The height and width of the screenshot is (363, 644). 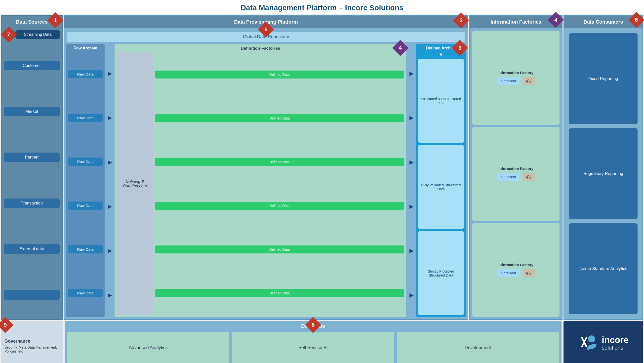 I want to click on source-item-ellipsis: ..., so click(x=32, y=295).